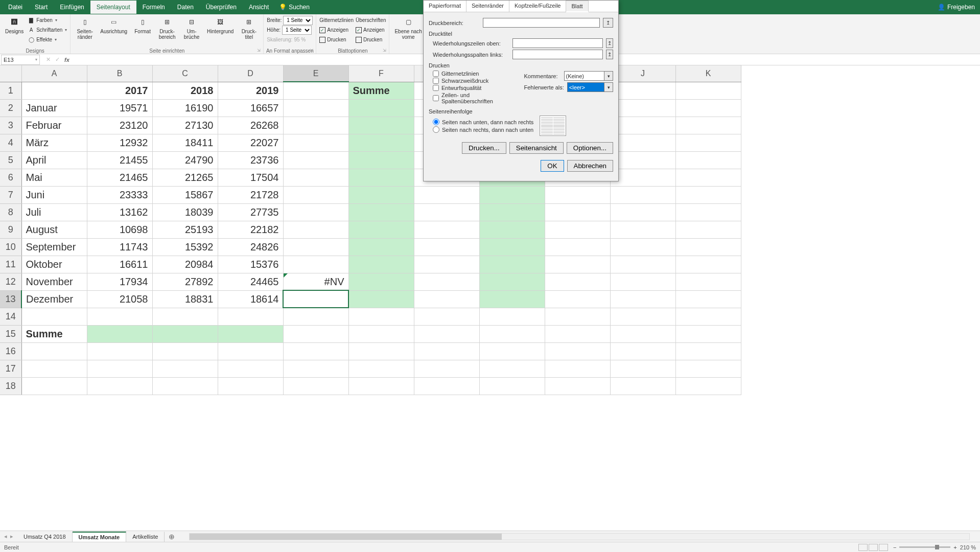 Image resolution: width=980 pixels, height=552 pixels. I want to click on ribbon-tab-einfügen: Einfügen, so click(72, 7).